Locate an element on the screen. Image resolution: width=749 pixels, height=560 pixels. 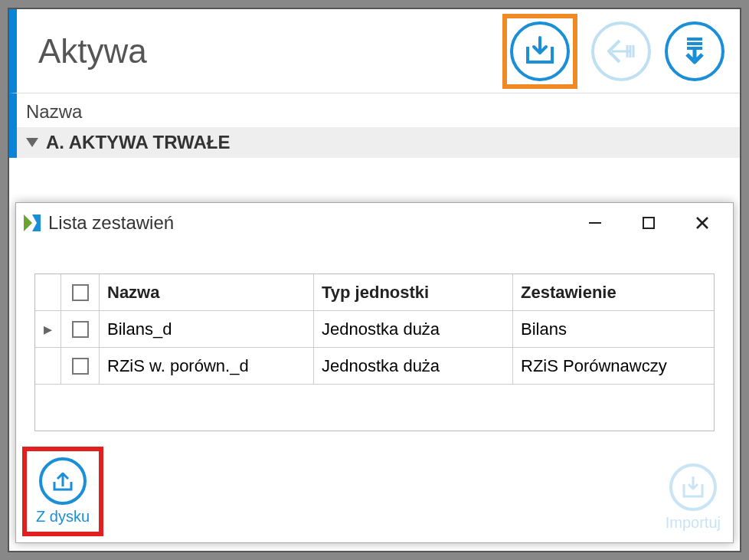
cell-name: RZiS w. porówn._d is located at coordinates (207, 366).